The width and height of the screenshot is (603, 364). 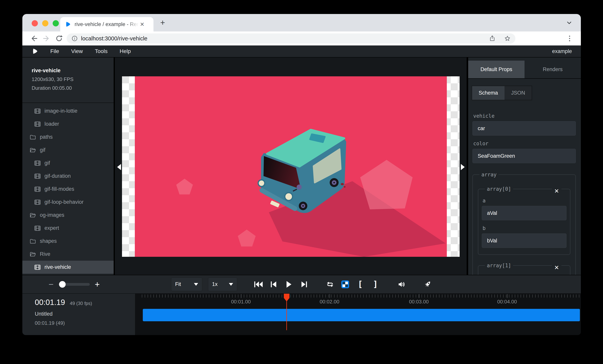 I want to click on timeline-track-bar, so click(x=361, y=315).